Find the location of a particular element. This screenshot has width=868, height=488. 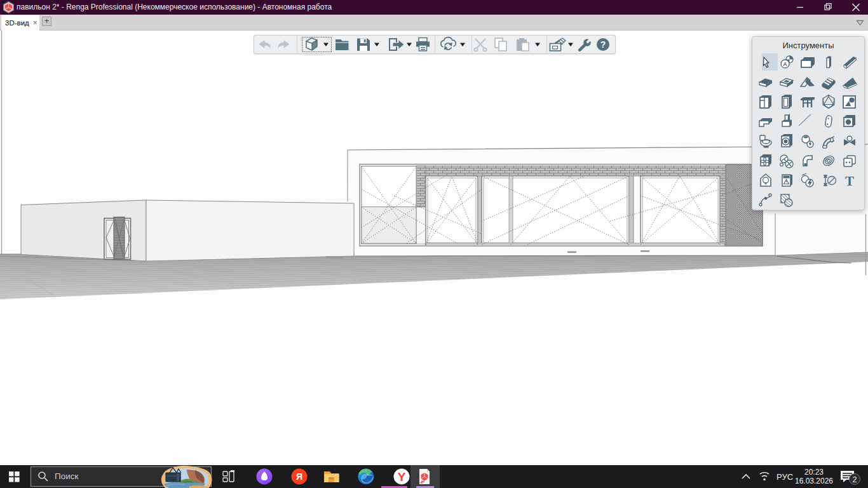

svg-text: 2 is located at coordinates (855, 480).